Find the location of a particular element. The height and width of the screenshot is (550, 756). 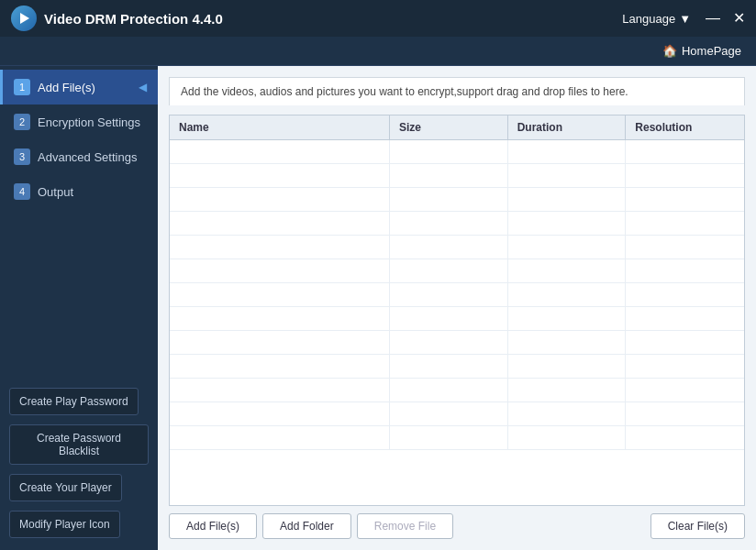

table-header: Name Size Duration Resolution is located at coordinates (457, 128).